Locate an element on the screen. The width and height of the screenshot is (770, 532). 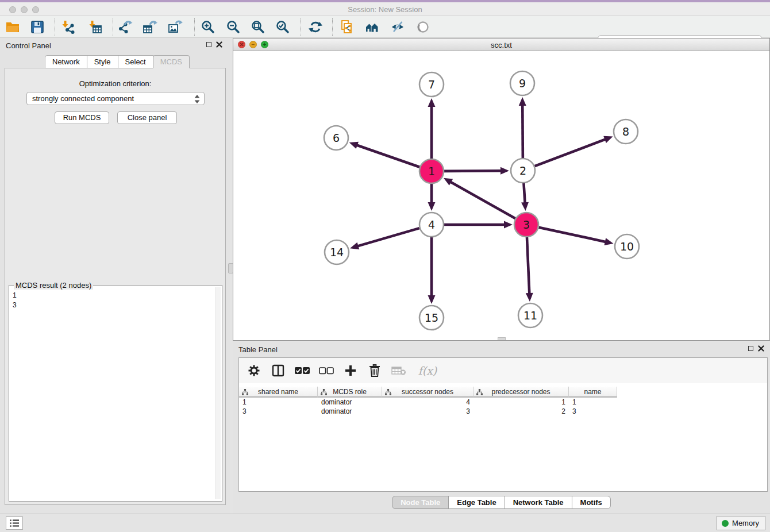
graph-node-label-6: 6 is located at coordinates (336, 138).